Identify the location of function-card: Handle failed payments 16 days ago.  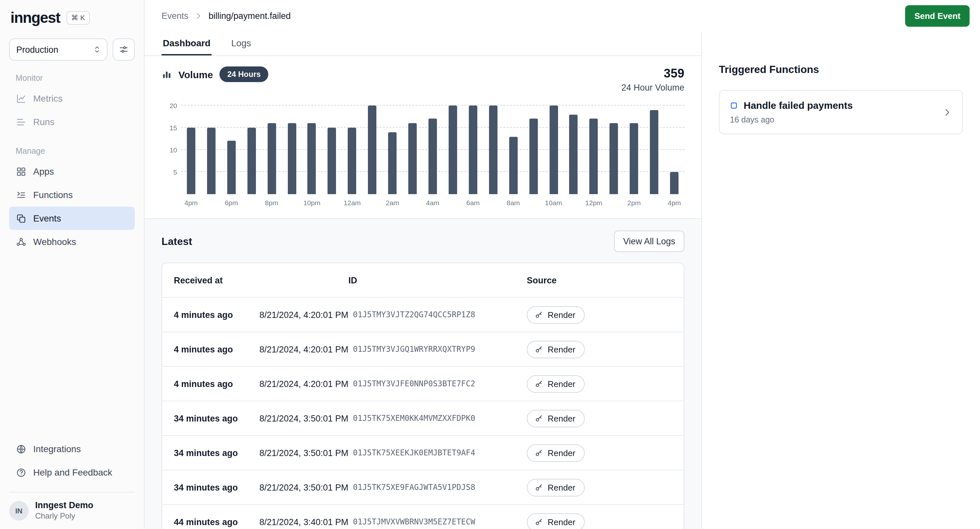
(841, 112).